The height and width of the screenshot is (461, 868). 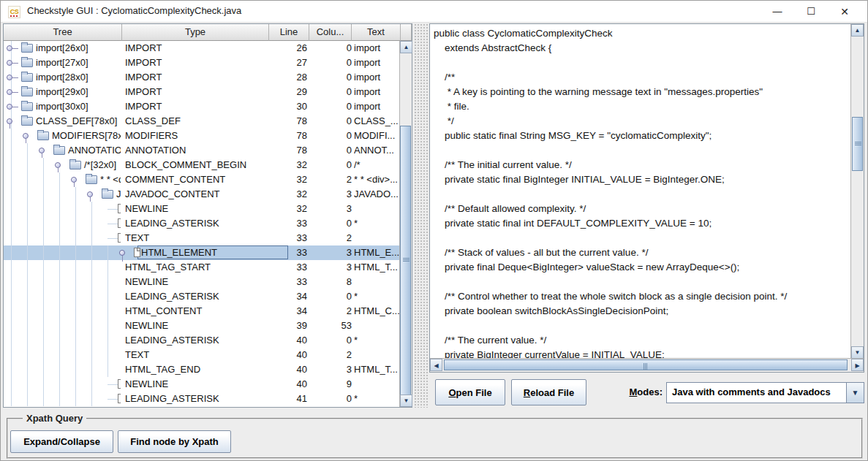 I want to click on maximize-icon: ☐, so click(x=811, y=12).